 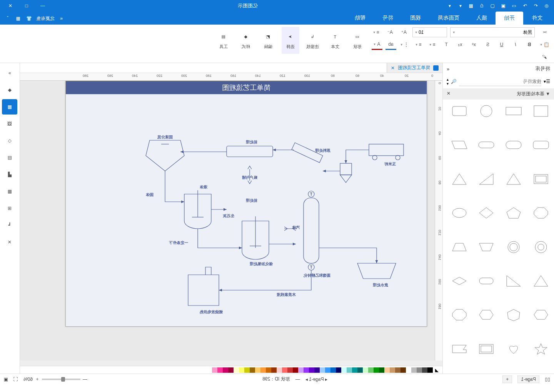 I want to click on doc-close-icon: ✕, so click(x=393, y=68).